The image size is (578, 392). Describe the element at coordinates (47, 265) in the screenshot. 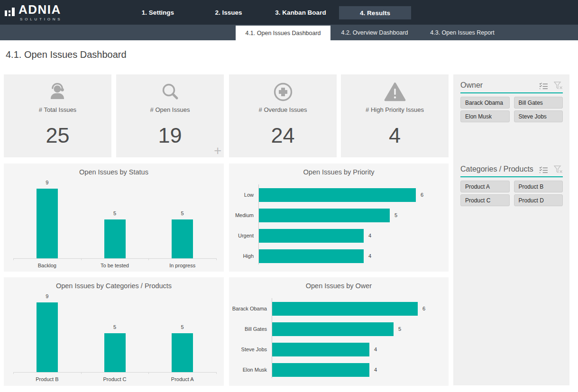

I see `category-label: Backlog` at that location.